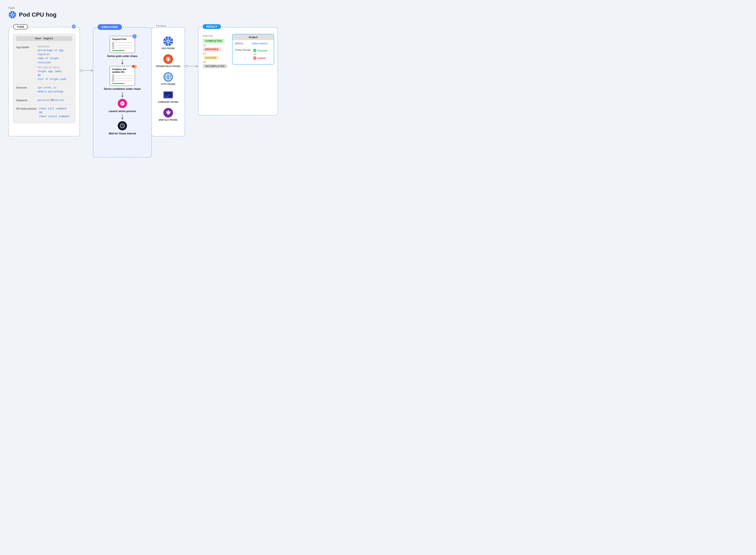 This screenshot has height=555, width=756. Describe the element at coordinates (59, 100) in the screenshot. I see `serial-link: serial` at that location.